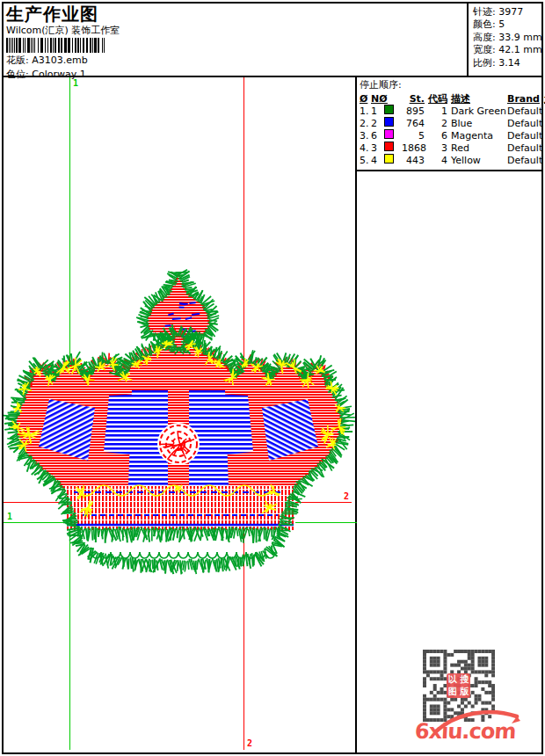 This screenshot has width=545, height=756. I want to click on design-file-value: A3103.emb, so click(60, 60).